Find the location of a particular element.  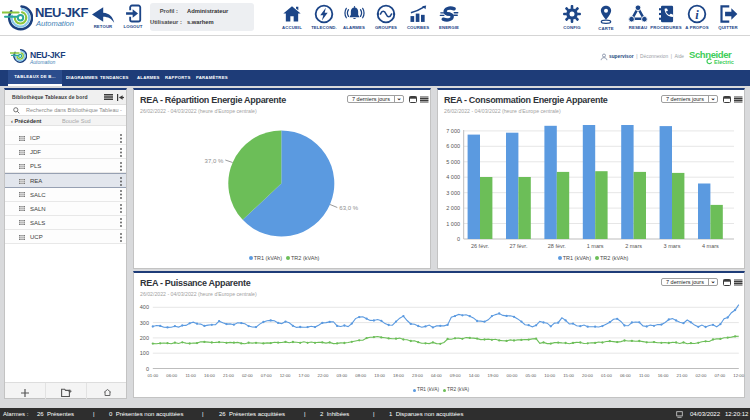

svg-text: 00:00 is located at coordinates (512, 376).